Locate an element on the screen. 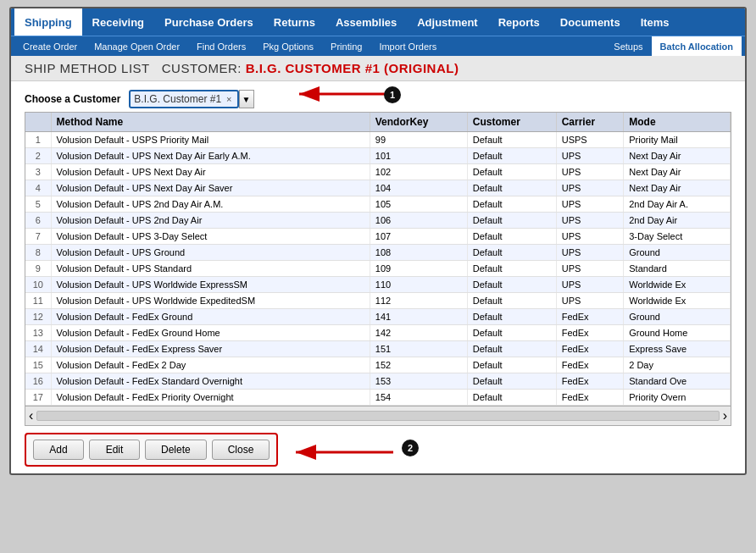 Image resolution: width=756 pixels, height=553 pixels. table-row: 1 Volusion Default - USPS Priority Mail … is located at coordinates (378, 141).